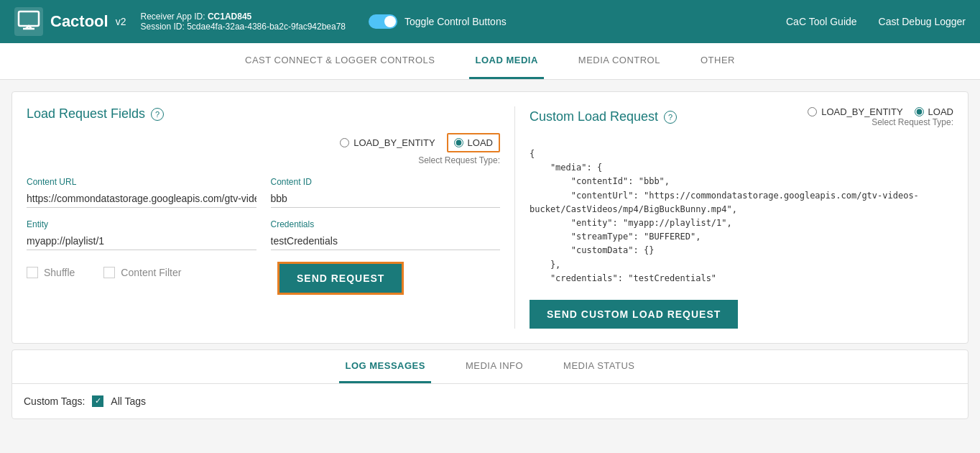 The image size is (980, 453). I want to click on entity-label: Entity, so click(142, 224).